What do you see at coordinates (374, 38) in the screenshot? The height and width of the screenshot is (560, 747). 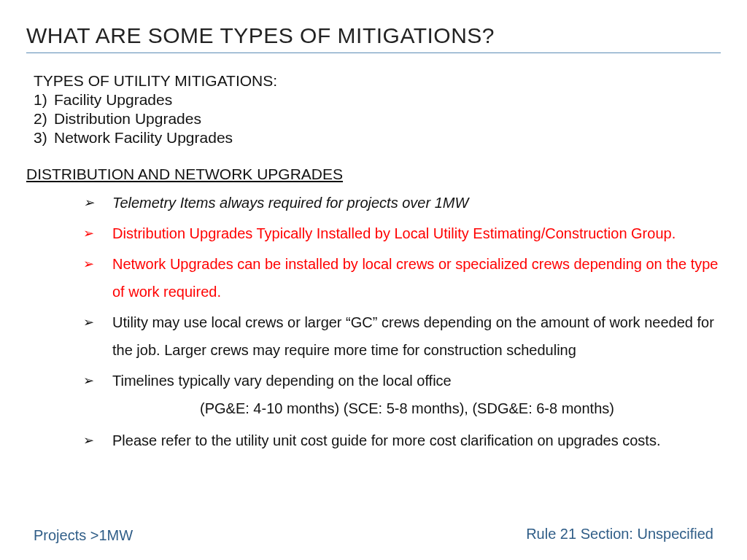 I see `page-title: WHAT ARE SOME TYPES OF MITIGATIONS?` at bounding box center [374, 38].